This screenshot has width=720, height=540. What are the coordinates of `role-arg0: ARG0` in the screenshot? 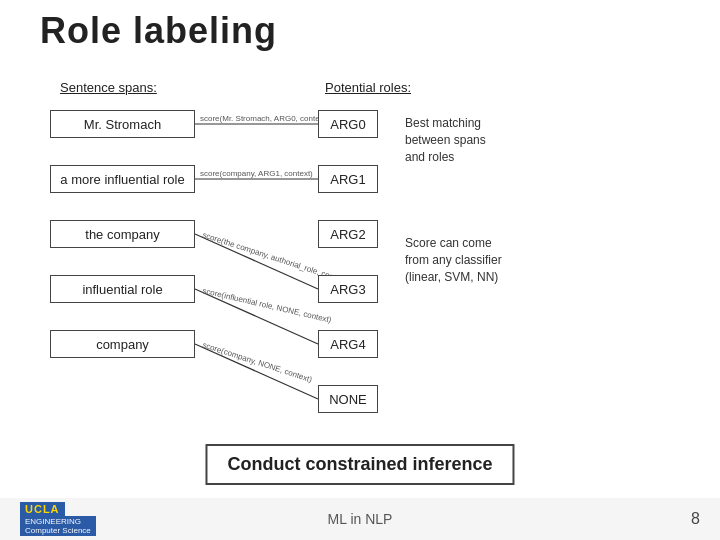 It's located at (348, 124).